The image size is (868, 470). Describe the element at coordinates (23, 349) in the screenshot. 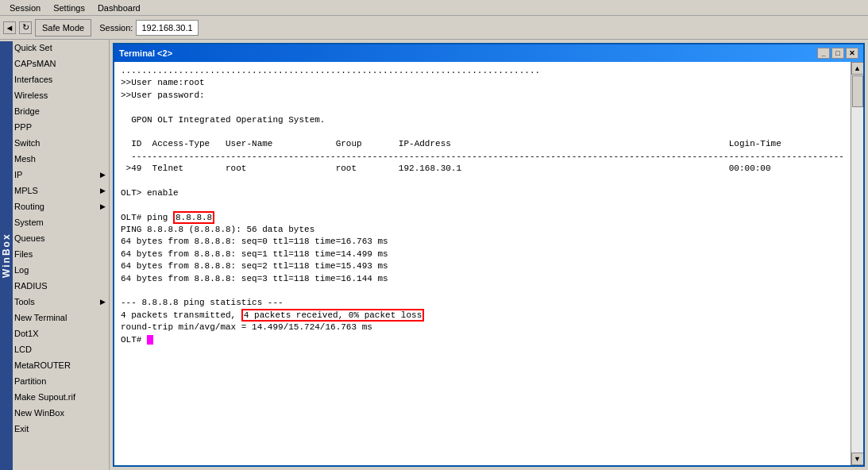

I see `sidebar-label-lcd: LCD` at that location.